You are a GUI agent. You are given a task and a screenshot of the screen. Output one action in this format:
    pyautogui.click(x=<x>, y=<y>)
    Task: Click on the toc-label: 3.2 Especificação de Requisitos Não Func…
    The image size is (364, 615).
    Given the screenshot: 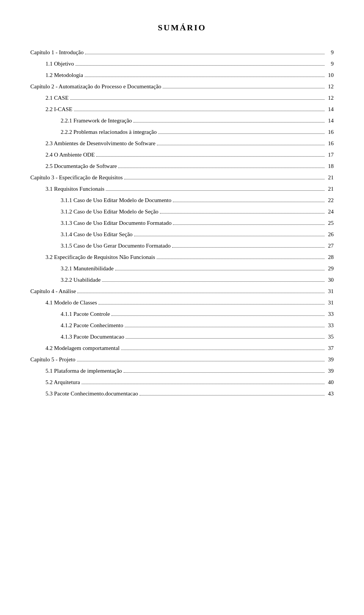 What is the action you would take?
    pyautogui.click(x=100, y=257)
    